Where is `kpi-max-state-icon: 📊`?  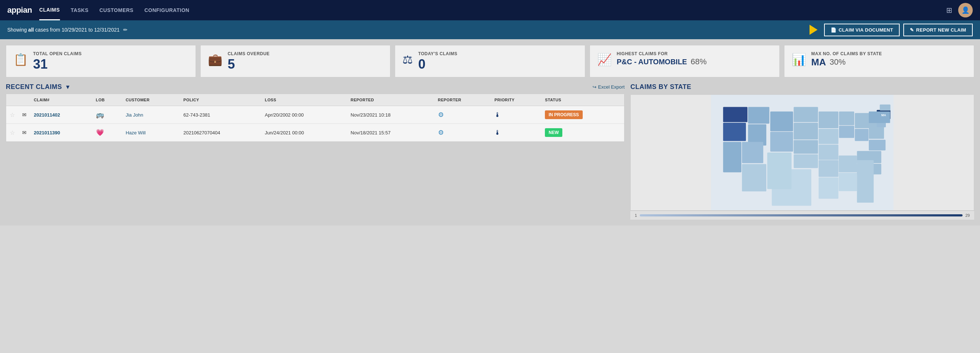
kpi-max-state-icon: 📊 is located at coordinates (799, 60).